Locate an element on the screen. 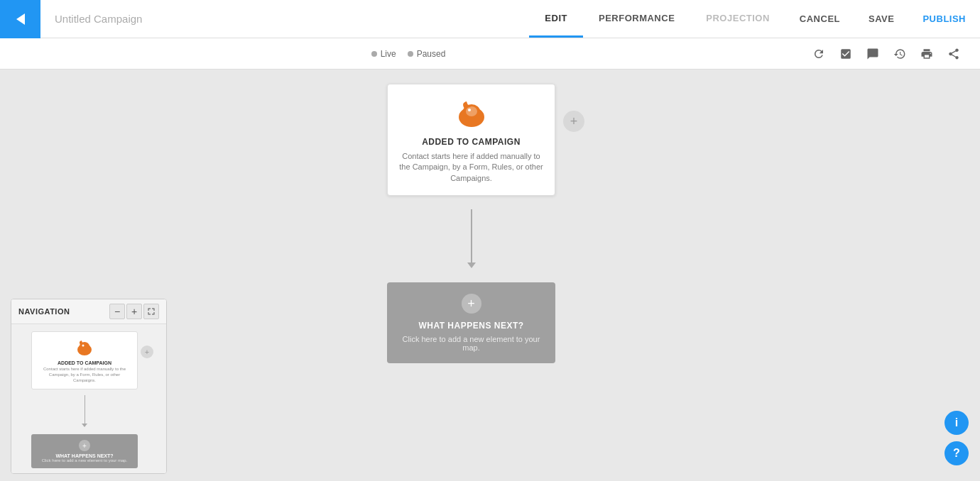 The width and height of the screenshot is (980, 481). mini-node-added: ADDED TO CAMPAIGN Contact starts here if… is located at coordinates (85, 360).